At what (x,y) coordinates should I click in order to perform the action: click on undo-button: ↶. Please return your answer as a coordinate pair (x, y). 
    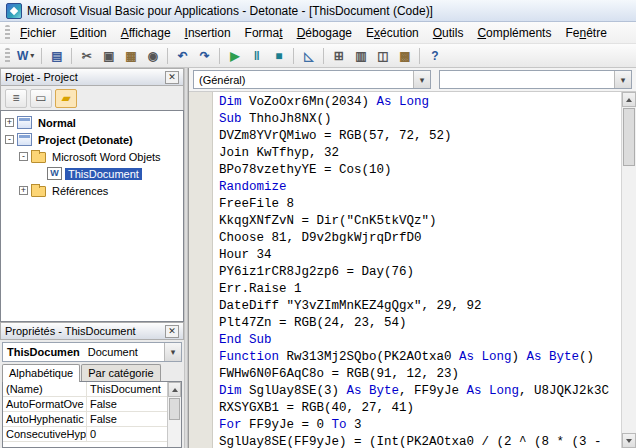
    Looking at the image, I should click on (182, 56).